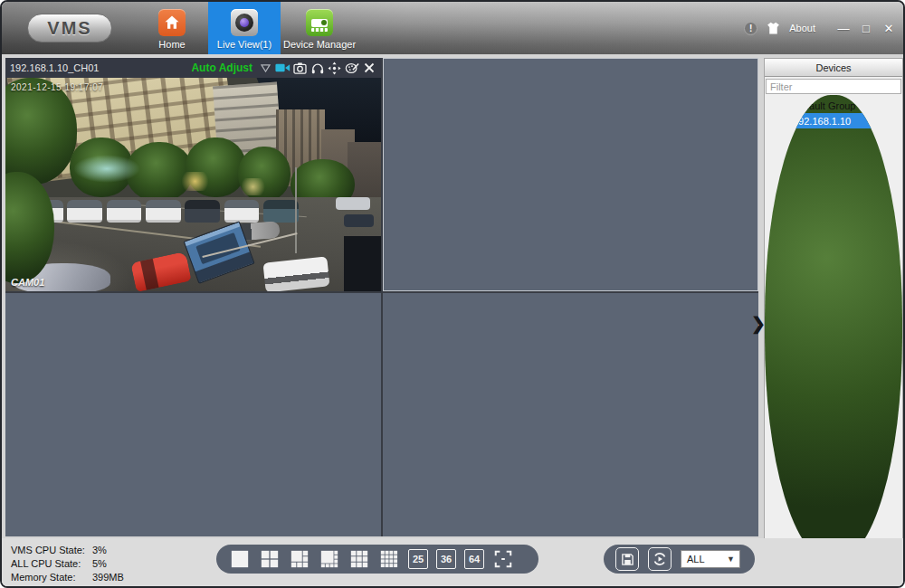 The height and width of the screenshot is (588, 905). What do you see at coordinates (67, 563) in the screenshot?
I see `system-status: VMS CPU State: 3% ALL CPU State: 5% Memo…` at bounding box center [67, 563].